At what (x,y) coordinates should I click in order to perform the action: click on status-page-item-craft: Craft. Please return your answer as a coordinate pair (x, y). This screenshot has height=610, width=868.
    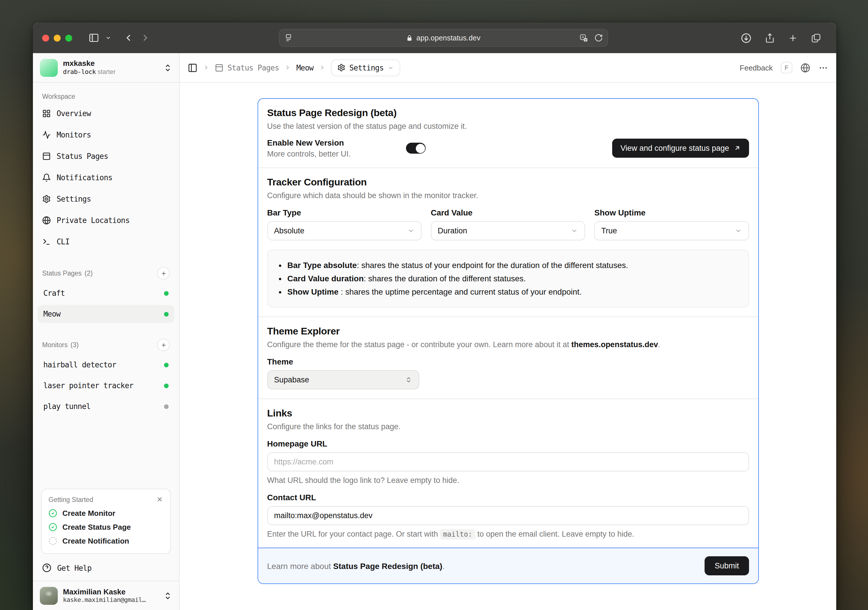
    Looking at the image, I should click on (106, 293).